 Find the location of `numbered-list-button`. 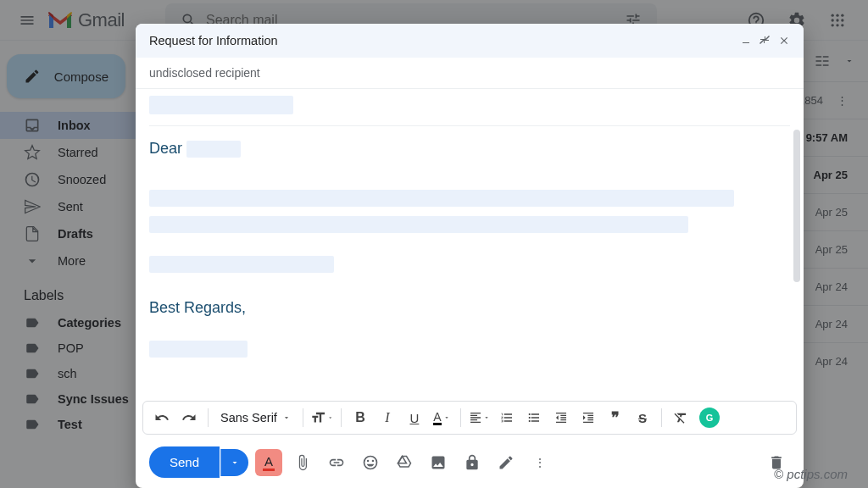

numbered-list-button is located at coordinates (507, 418).